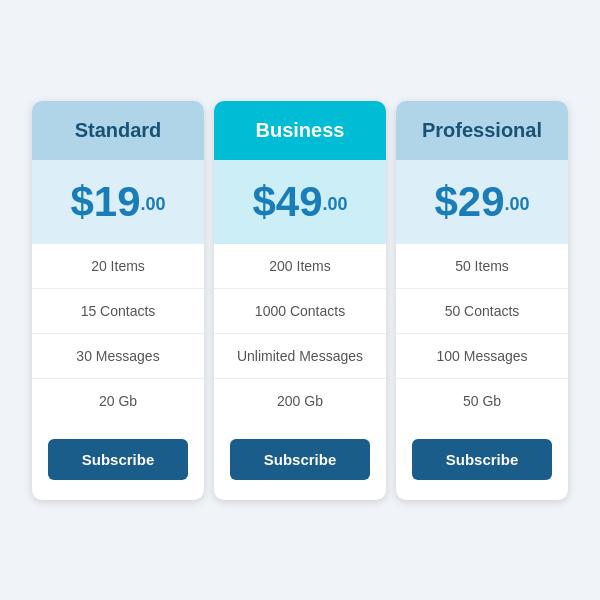  I want to click on plan-features-professional: 50 Items50 Contacts100 Messages50 Gb, so click(482, 334).